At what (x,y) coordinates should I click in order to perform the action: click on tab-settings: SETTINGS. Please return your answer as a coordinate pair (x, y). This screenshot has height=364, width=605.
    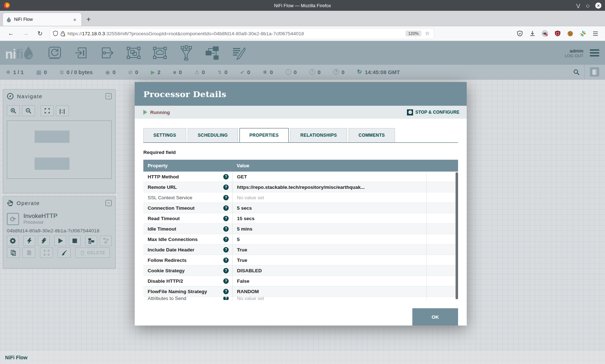
    Looking at the image, I should click on (165, 135).